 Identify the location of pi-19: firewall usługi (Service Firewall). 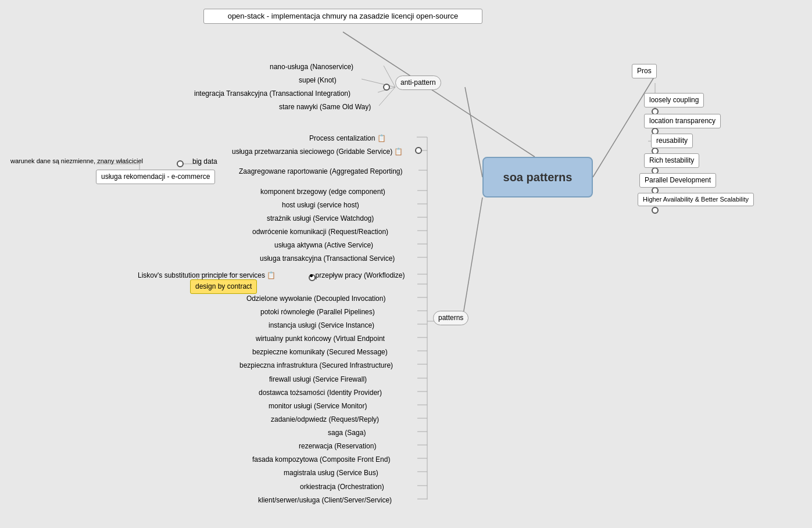
(318, 380).